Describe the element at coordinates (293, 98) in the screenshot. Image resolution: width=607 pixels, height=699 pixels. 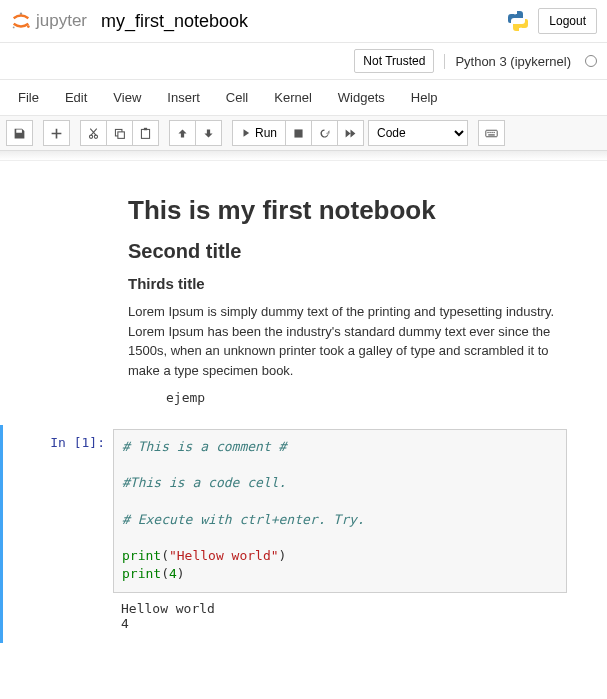
I see `menu-kernel: Kernel` at that location.